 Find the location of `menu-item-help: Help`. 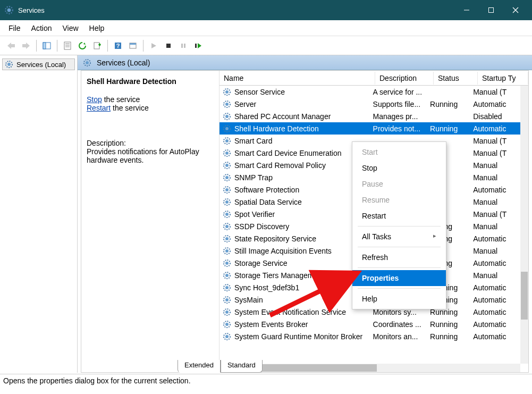

menu-item-help: Help is located at coordinates (399, 299).